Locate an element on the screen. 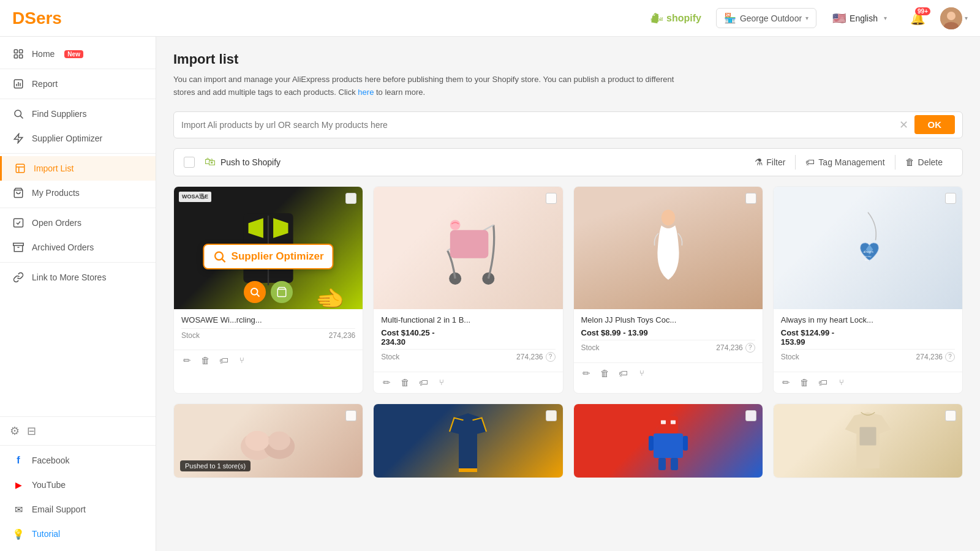  product-card-5: Pushed to 1 store(s) is located at coordinates (268, 441).